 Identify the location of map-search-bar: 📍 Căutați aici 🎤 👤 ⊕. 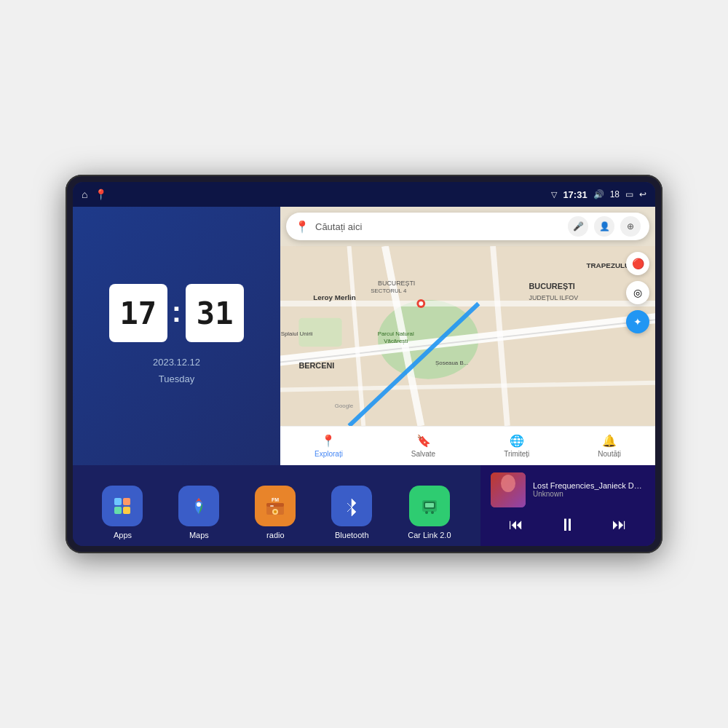
(467, 226).